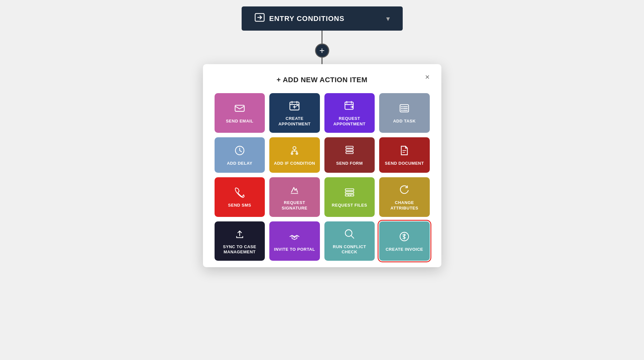 The image size is (644, 360). I want to click on modal-title: + ADD NEW ACTION ITEM, so click(322, 80).